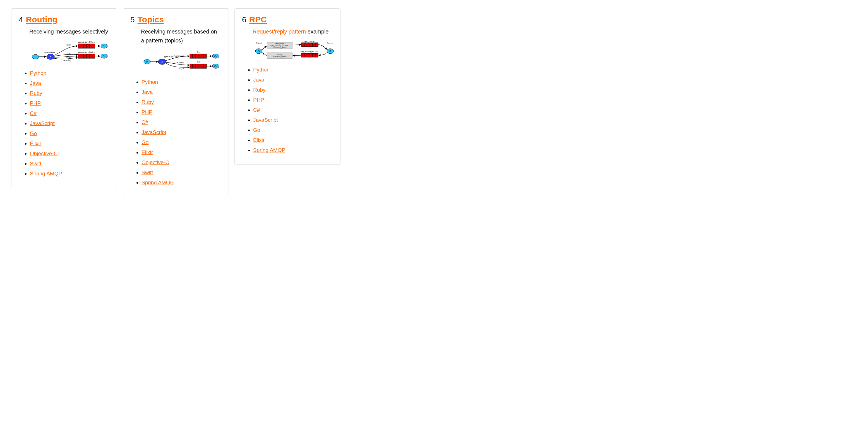 This screenshot has height=430, width=868. I want to click on binding-label: lazy.#, so click(182, 68).